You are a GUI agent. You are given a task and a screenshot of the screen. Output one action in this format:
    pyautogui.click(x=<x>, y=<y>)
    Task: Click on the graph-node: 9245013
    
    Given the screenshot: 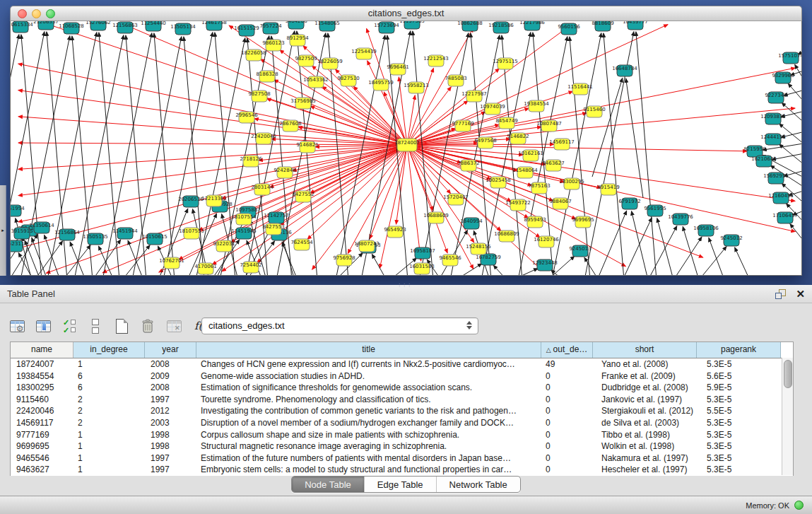 What is the action you would take?
    pyautogui.click(x=579, y=251)
    